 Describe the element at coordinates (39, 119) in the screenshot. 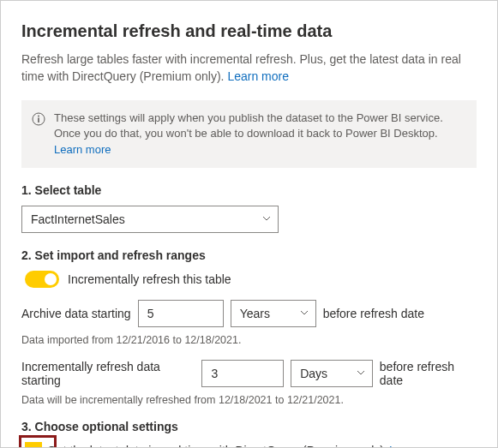

I see `info-icon` at that location.